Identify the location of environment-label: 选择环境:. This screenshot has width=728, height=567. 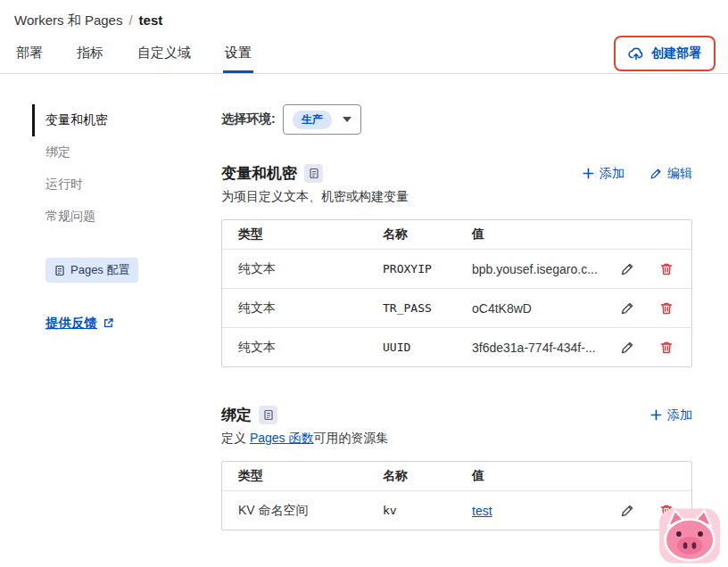
(248, 119).